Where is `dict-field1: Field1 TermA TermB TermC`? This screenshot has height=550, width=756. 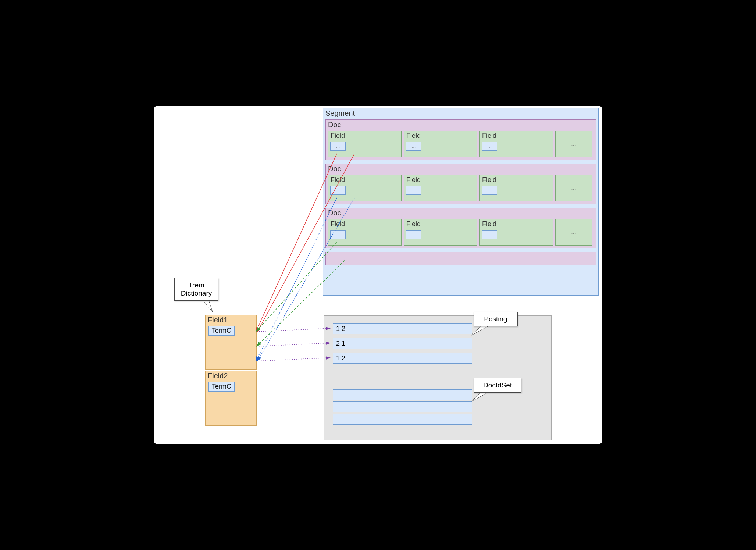 dict-field1: Field1 TermA TermB TermC is located at coordinates (231, 342).